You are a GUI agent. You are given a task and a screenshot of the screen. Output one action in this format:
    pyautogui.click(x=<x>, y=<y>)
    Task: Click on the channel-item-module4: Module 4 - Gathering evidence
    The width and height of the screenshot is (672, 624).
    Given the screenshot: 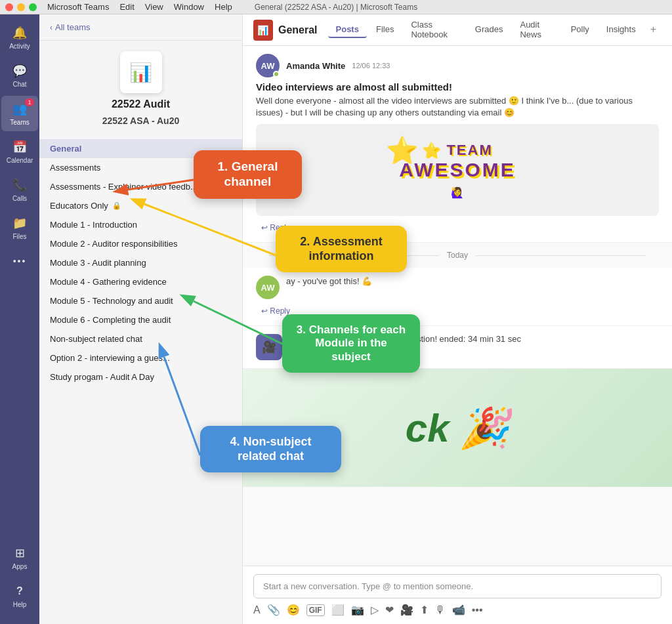 What is the action you would take?
    pyautogui.click(x=140, y=282)
    